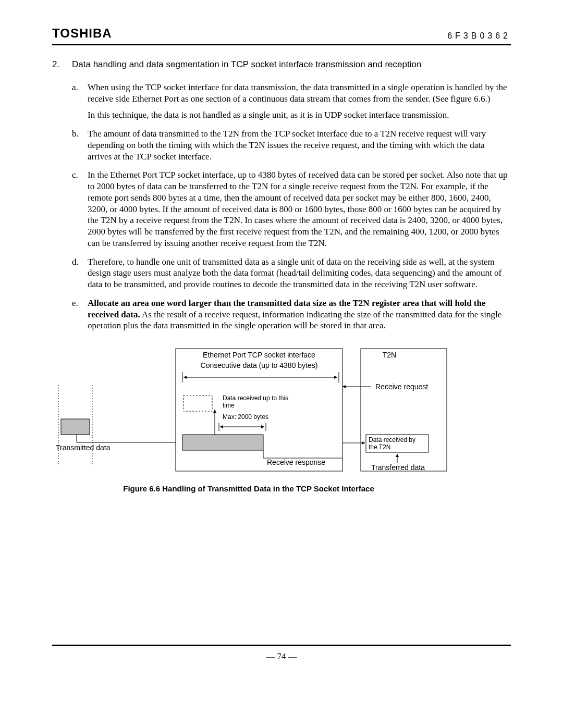 This screenshot has height=728, width=563. I want to click on sub-marker: d., so click(80, 273).